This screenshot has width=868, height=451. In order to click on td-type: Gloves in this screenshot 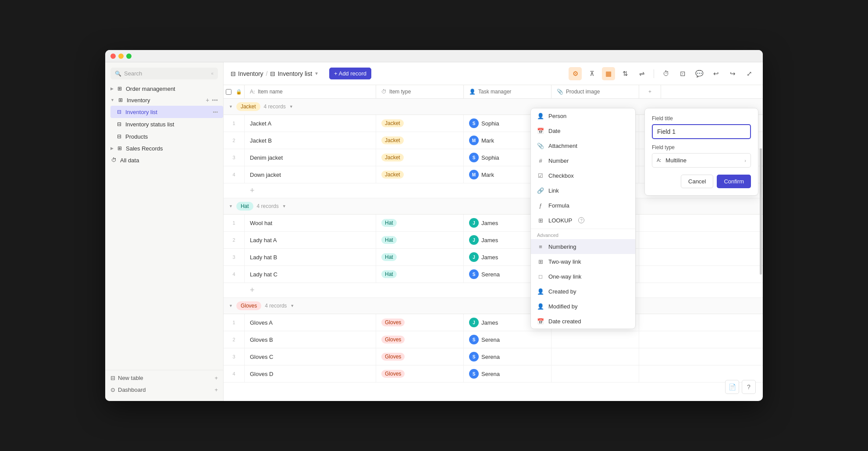, I will do `click(420, 340)`.